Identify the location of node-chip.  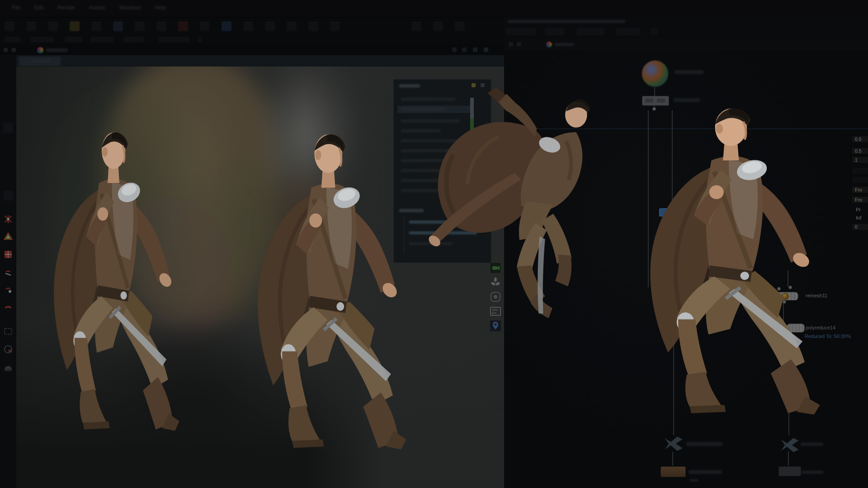
(790, 471).